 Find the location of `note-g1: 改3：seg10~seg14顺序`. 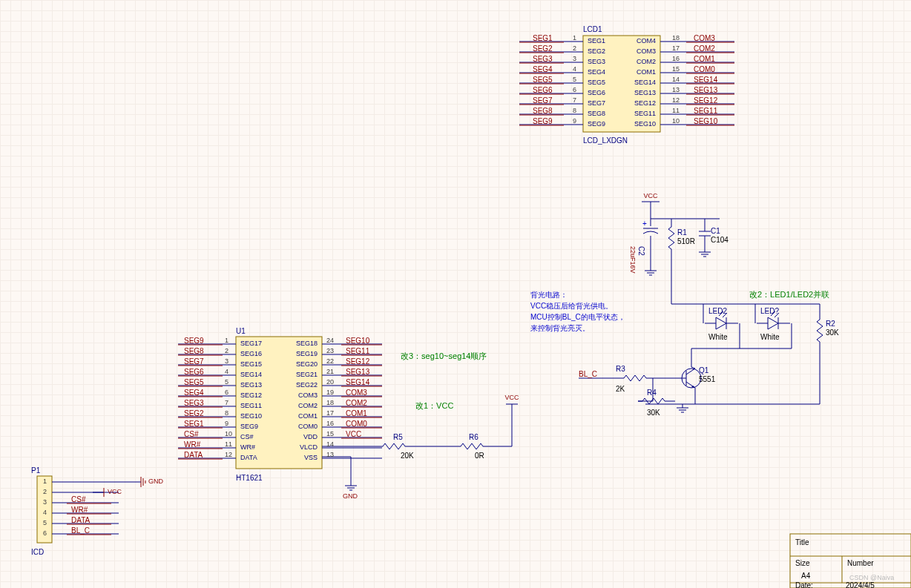

note-g1: 改3：seg10~seg14顺序 is located at coordinates (444, 356).